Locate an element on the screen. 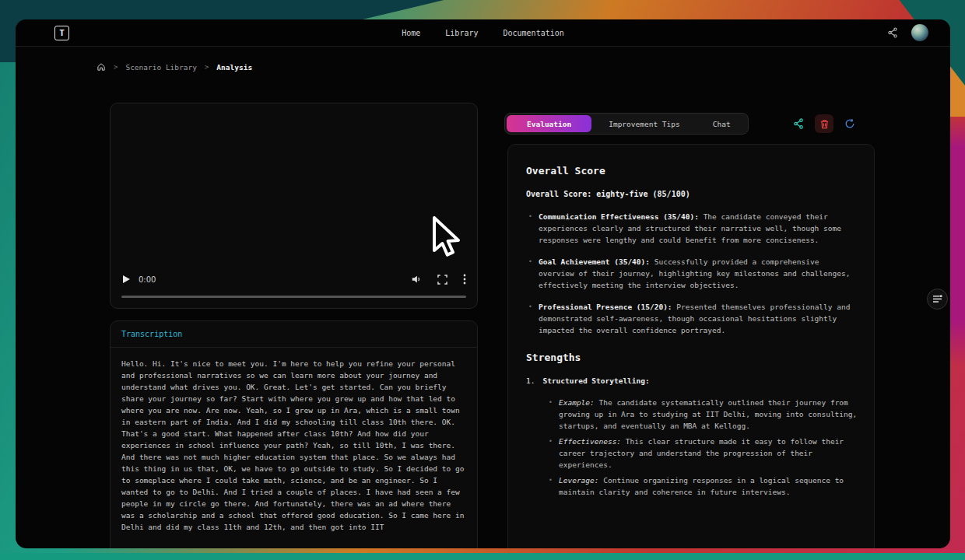 This screenshot has height=560, width=965. video-controls: 0:00 is located at coordinates (294, 279).